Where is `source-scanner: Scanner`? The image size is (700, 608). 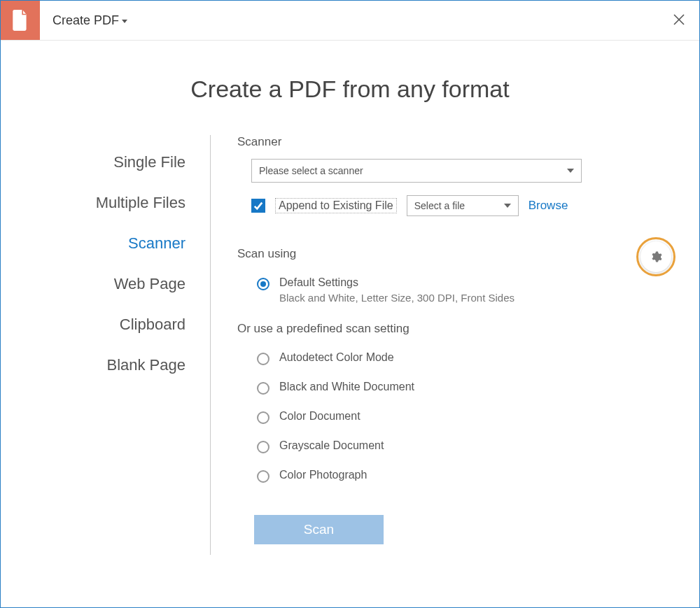 source-scanner: Scanner is located at coordinates (120, 243).